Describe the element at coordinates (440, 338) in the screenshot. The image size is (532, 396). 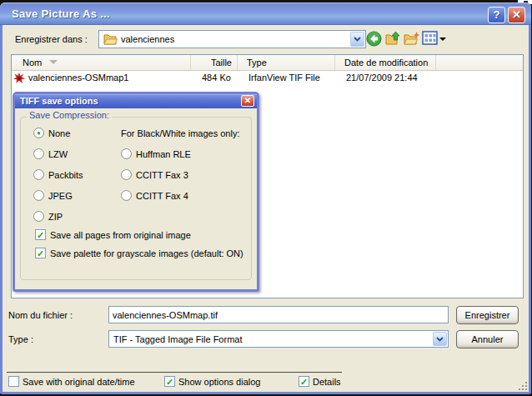
I see `filetype-dropdown-button` at that location.